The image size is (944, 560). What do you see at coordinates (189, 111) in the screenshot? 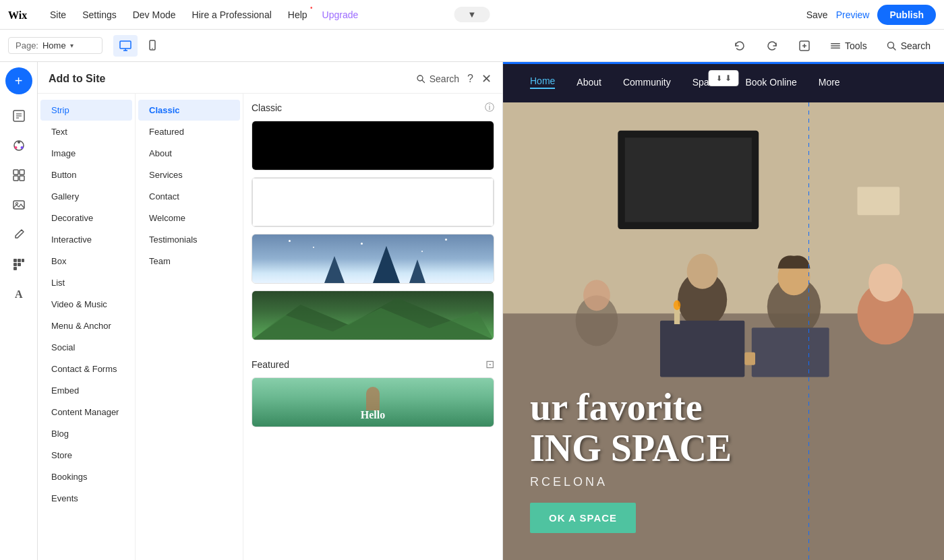
I see `subcategory-item-classic: Classic` at bounding box center [189, 111].